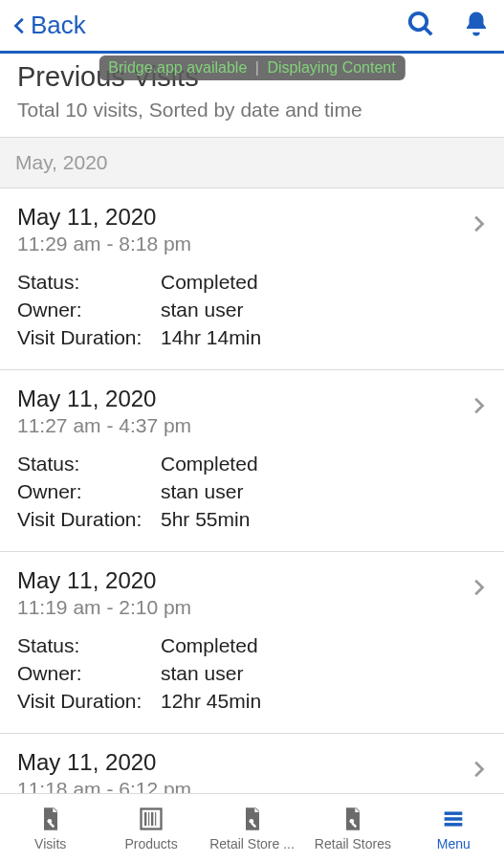 The width and height of the screenshot is (504, 862). I want to click on tab-label: Menu, so click(453, 844).